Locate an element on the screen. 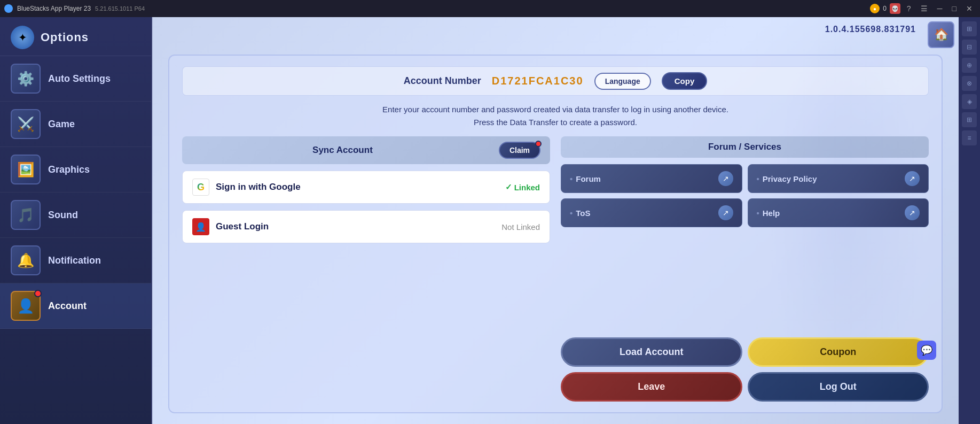 This screenshot has width=980, height=424. help-arrow-icon: ↗ is located at coordinates (912, 213).